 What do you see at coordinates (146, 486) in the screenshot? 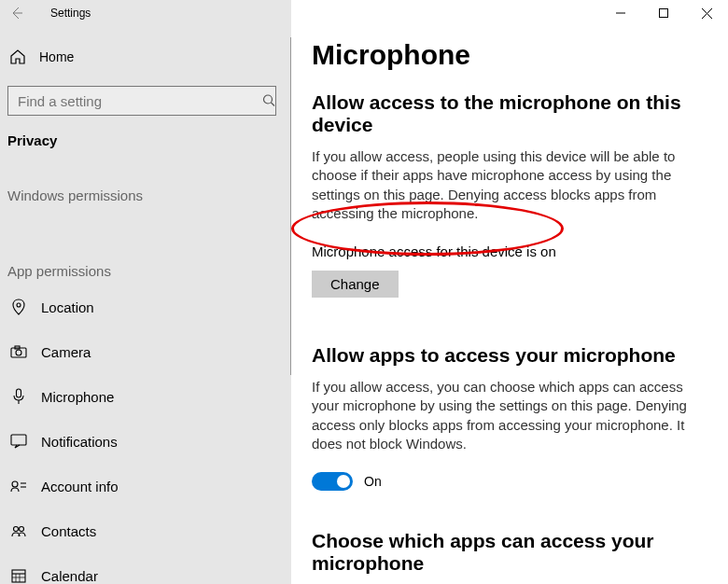
I see `sidebar-item-account-info: Account info` at bounding box center [146, 486].